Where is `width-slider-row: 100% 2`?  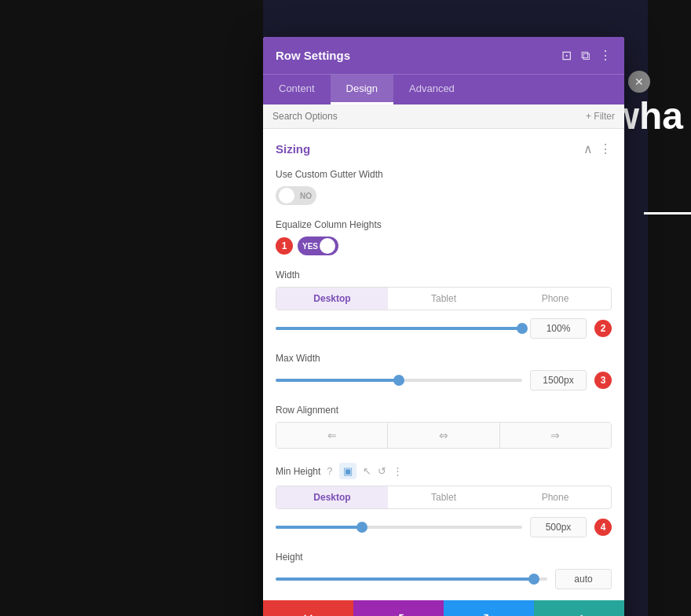 width-slider-row: 100% 2 is located at coordinates (444, 328).